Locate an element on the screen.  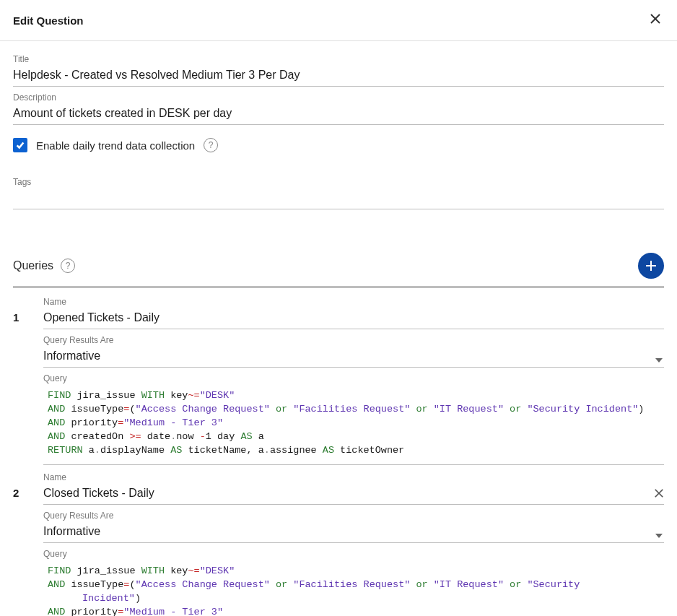
tags-input is located at coordinates (338, 199).